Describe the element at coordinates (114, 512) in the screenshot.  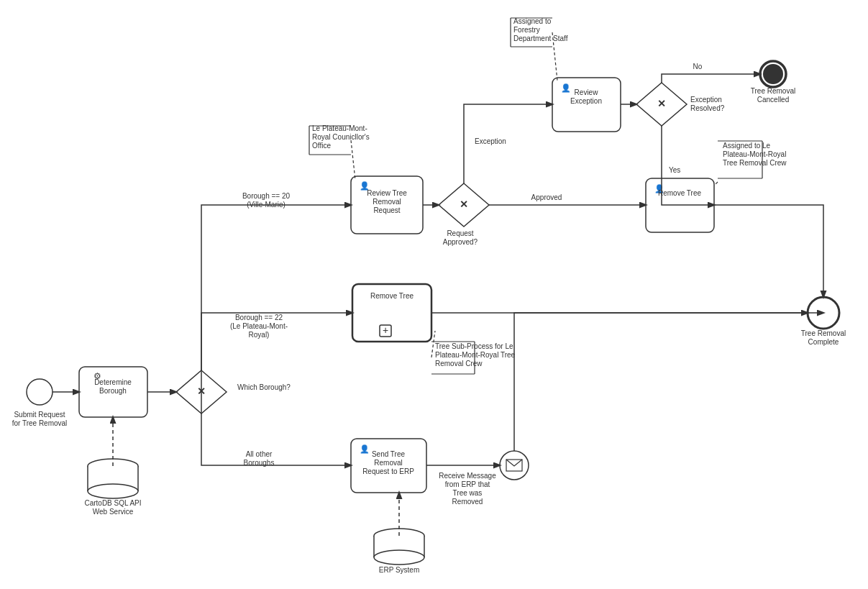
I see `cartodb-label2: Web Service` at that location.